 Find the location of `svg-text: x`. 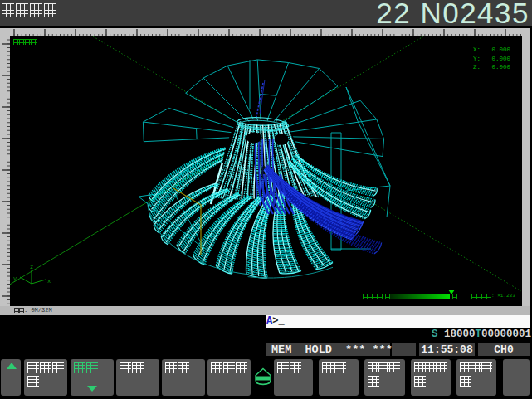

svg-text: x is located at coordinates (49, 281).